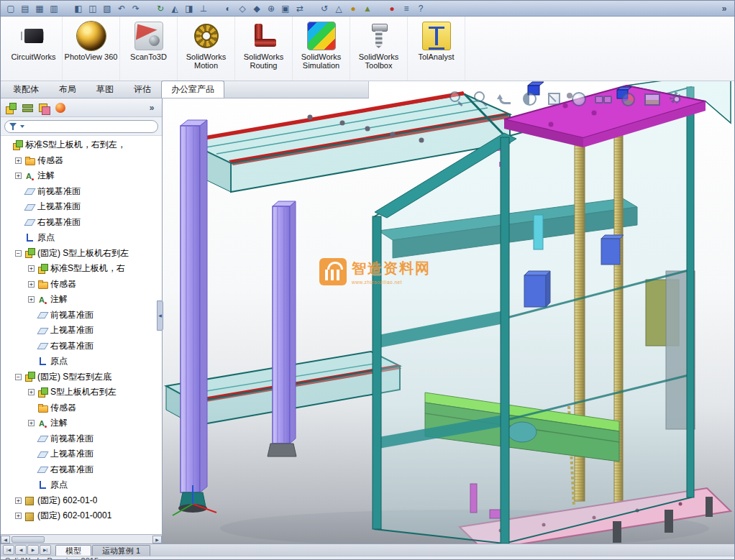 This screenshot has width=735, height=560. What do you see at coordinates (81, 127) in the screenshot?
I see `tree-filter-box` at bounding box center [81, 127].